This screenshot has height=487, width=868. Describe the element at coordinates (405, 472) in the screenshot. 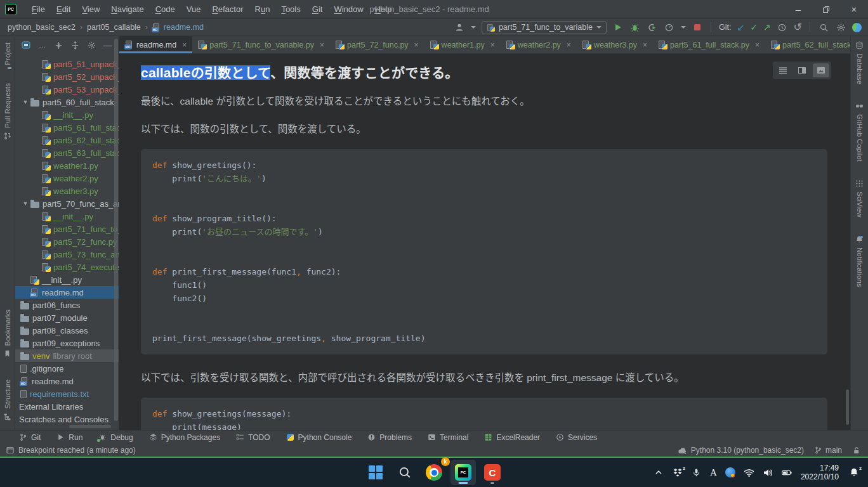

I see `taskbar-search-button` at that location.